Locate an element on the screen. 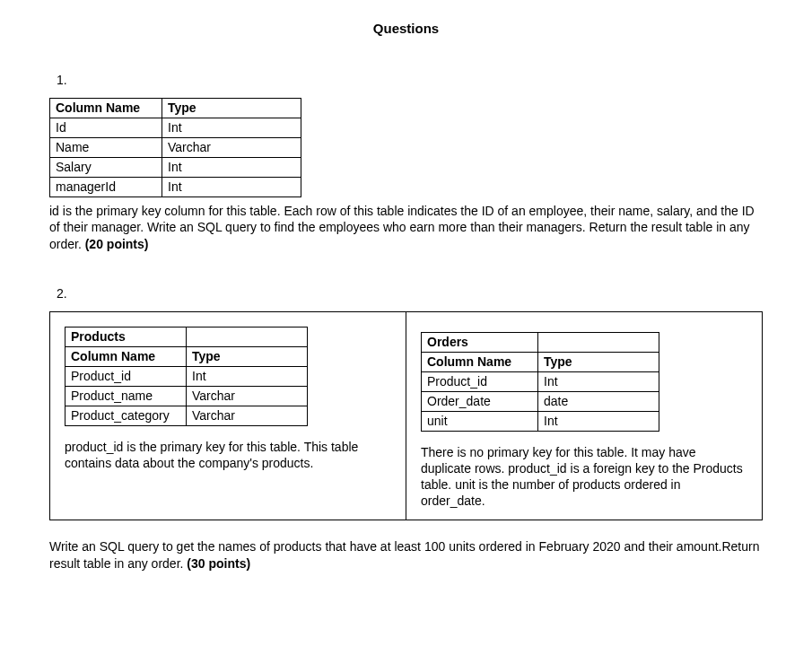 Image resolution: width=812 pixels, height=655 pixels. q2-points: (30 points) is located at coordinates (219, 563).